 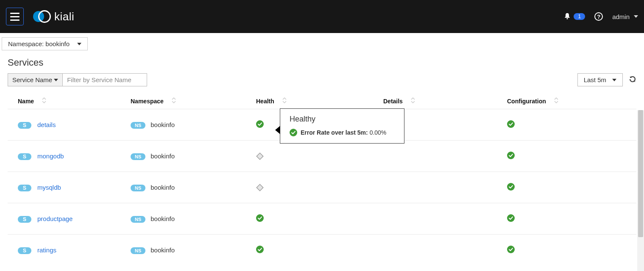 What do you see at coordinates (55, 218) in the screenshot?
I see `service-link: productpage` at bounding box center [55, 218].